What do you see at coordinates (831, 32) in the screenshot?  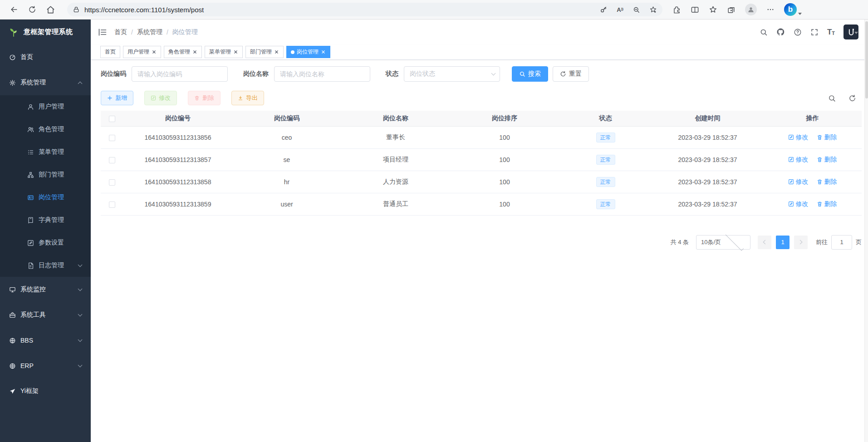 I see `font-size-icon: TT` at bounding box center [831, 32].